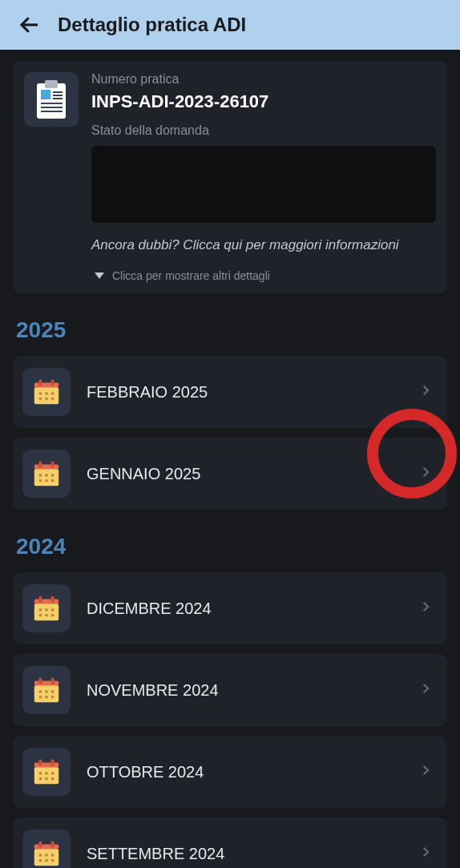 This screenshot has width=460, height=868. I want to click on triangle-down-icon, so click(99, 276).